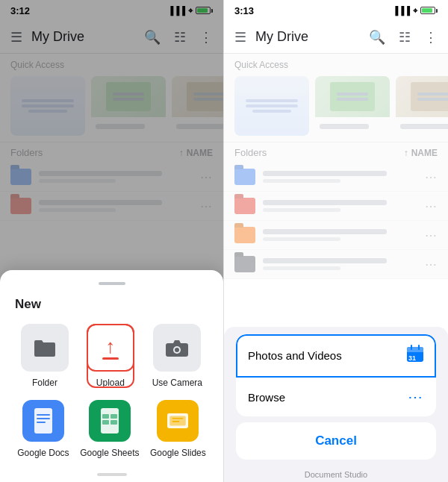  What do you see at coordinates (431, 37) in the screenshot?
I see `more-options-icon-right: ⋮` at bounding box center [431, 37].